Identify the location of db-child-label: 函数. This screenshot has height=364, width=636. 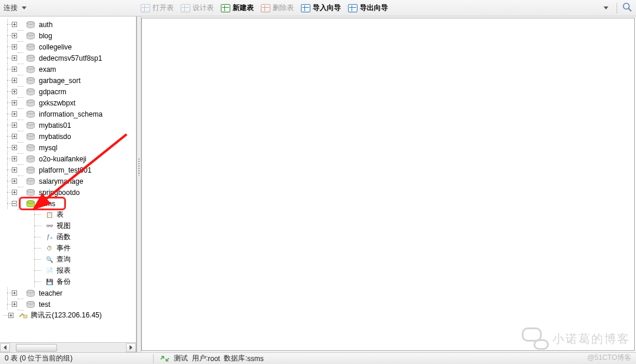
(64, 237).